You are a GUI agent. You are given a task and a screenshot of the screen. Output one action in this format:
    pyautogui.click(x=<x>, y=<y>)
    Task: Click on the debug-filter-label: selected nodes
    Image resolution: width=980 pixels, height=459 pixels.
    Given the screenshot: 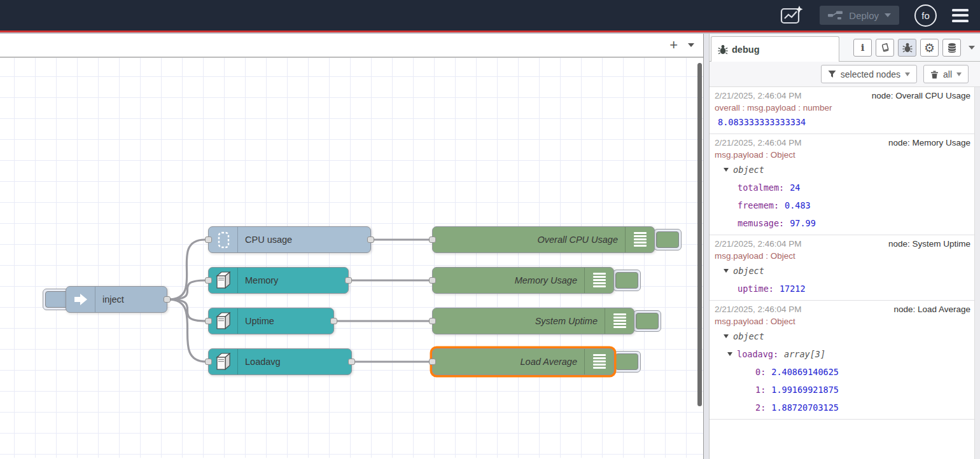 What is the action you would take?
    pyautogui.click(x=871, y=74)
    